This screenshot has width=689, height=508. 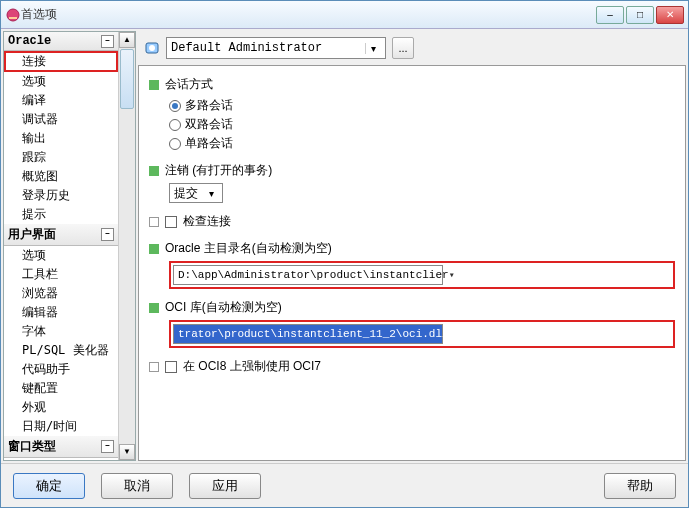 I want to click on scroll-up-button: ▲, so click(x=127, y=40).